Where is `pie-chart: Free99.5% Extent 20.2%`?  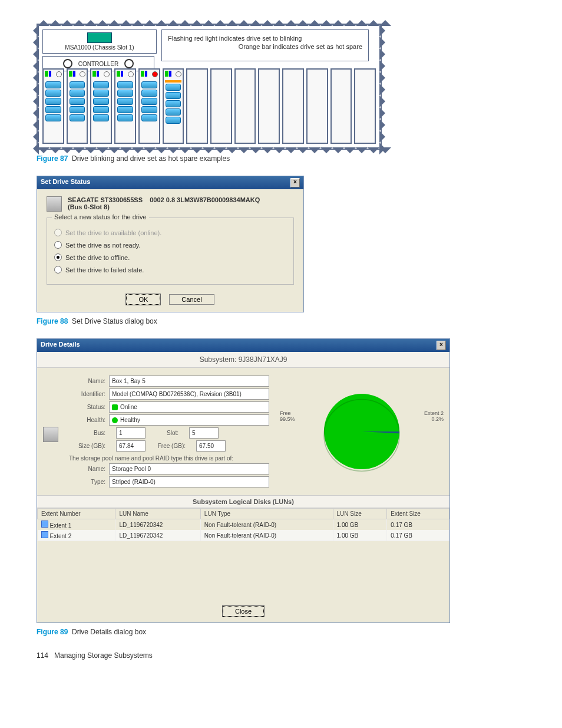
pie-chart: Free99.5% Extent 20.2% is located at coordinates (362, 431).